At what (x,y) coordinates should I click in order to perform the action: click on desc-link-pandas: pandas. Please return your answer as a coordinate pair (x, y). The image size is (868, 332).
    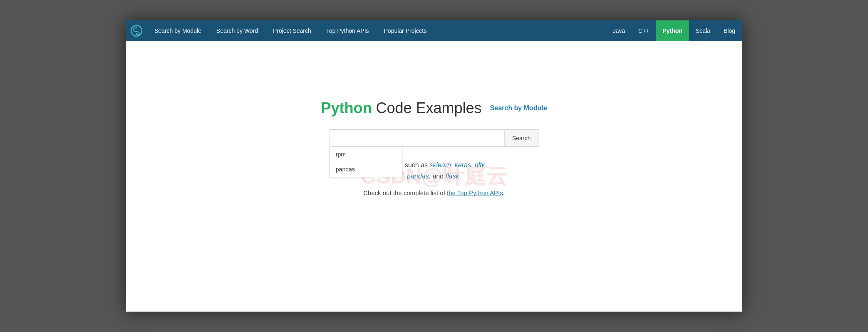
    Looking at the image, I should click on (418, 176).